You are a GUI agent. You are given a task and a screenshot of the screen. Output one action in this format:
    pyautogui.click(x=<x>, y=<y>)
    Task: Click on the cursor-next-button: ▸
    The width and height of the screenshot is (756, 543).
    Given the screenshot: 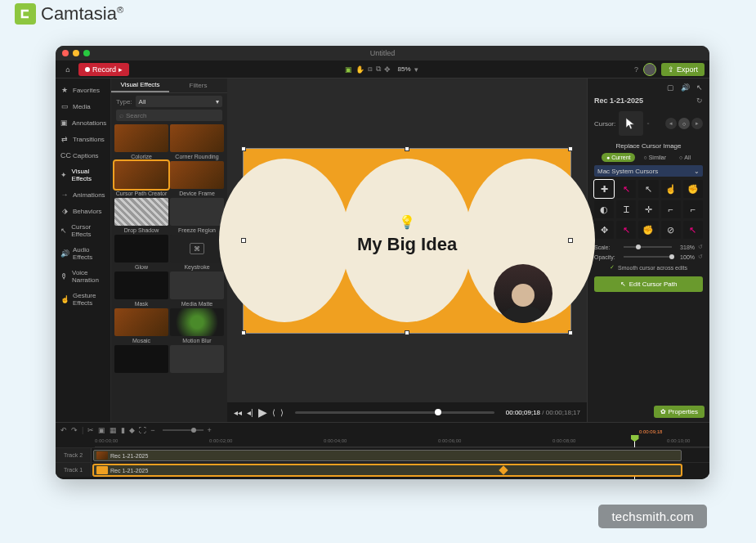 What is the action you would take?
    pyautogui.click(x=697, y=123)
    